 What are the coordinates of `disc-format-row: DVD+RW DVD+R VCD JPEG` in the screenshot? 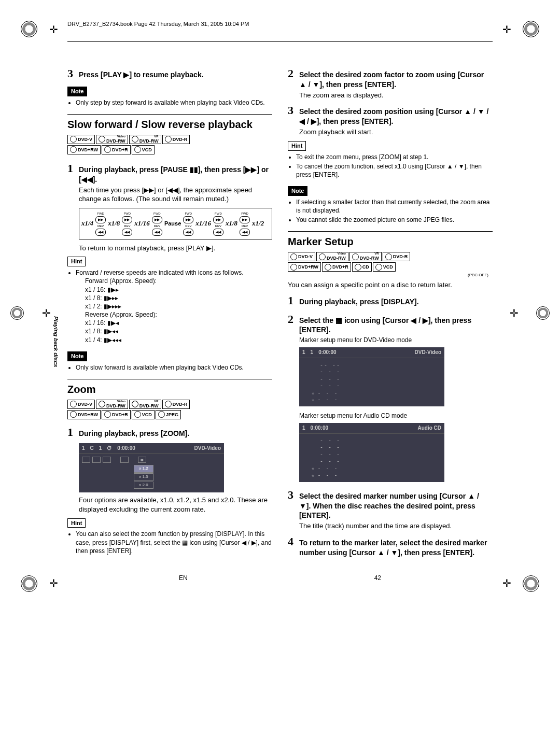 It's located at (170, 415).